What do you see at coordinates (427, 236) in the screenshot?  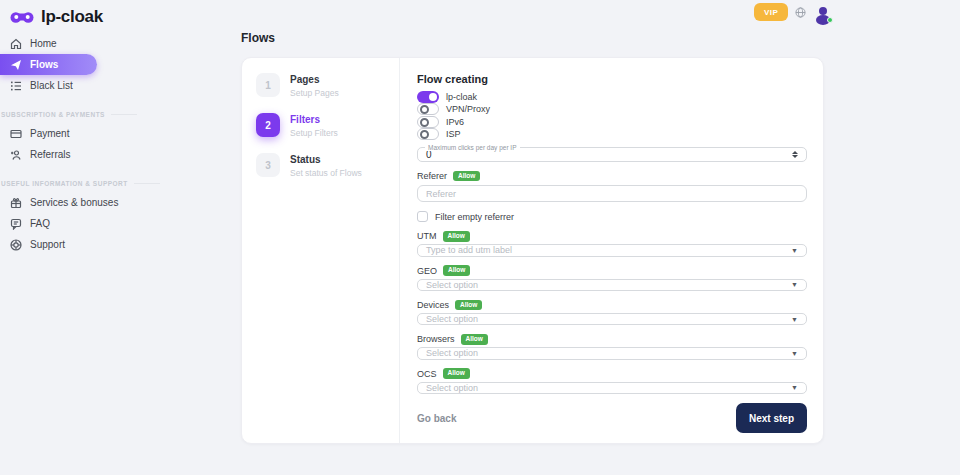 I see `utm-label: UTM` at bounding box center [427, 236].